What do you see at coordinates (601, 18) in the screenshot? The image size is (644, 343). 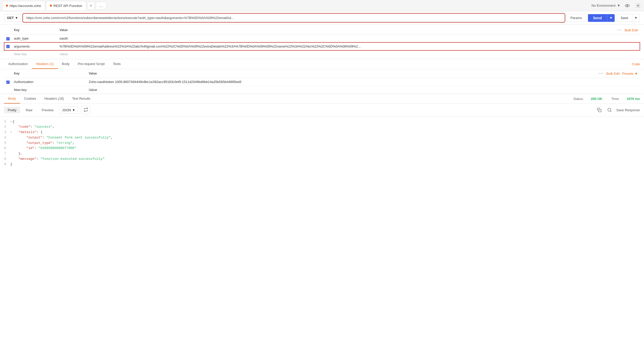 I see `send-button-group: Send ▼` at bounding box center [601, 18].